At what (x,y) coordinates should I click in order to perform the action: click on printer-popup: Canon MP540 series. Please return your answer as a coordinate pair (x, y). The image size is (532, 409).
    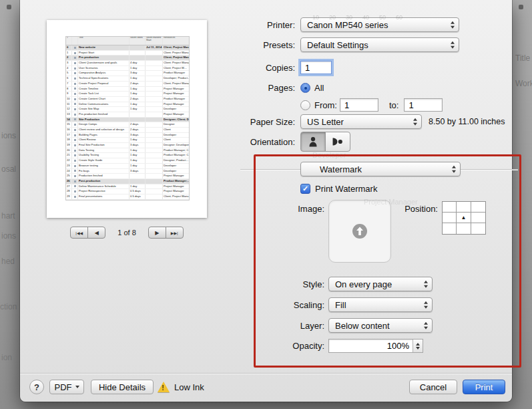
    Looking at the image, I should click on (380, 25).